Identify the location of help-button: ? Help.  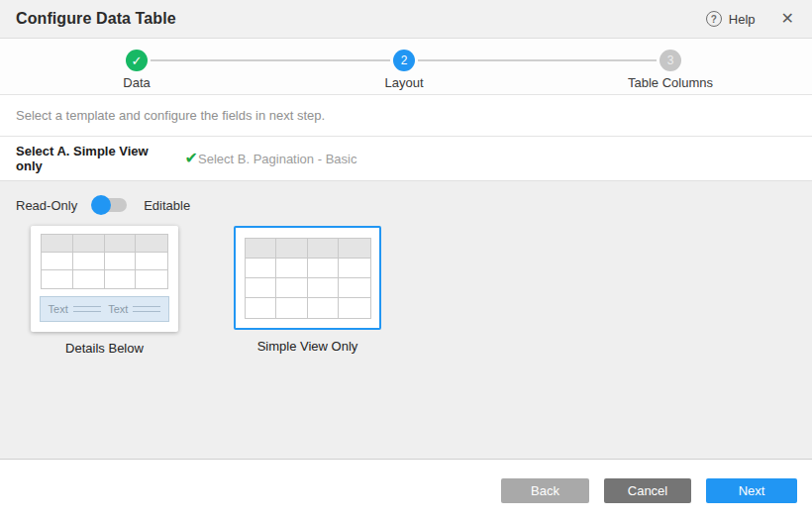
(731, 19).